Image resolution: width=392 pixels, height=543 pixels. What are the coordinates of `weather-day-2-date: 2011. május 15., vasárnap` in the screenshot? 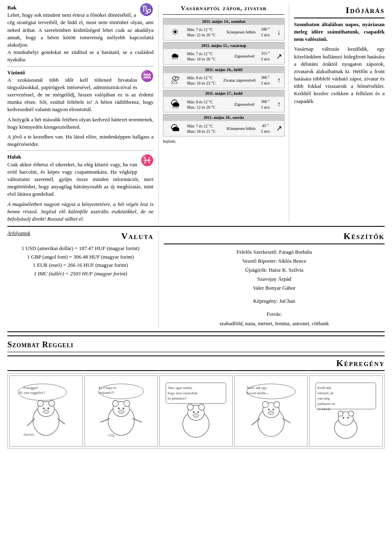 It's located at (224, 46).